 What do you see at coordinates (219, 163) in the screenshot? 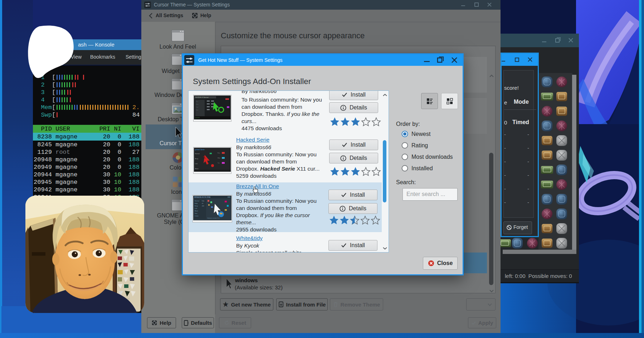
I see `svg-text: Txt` at bounding box center [219, 163].